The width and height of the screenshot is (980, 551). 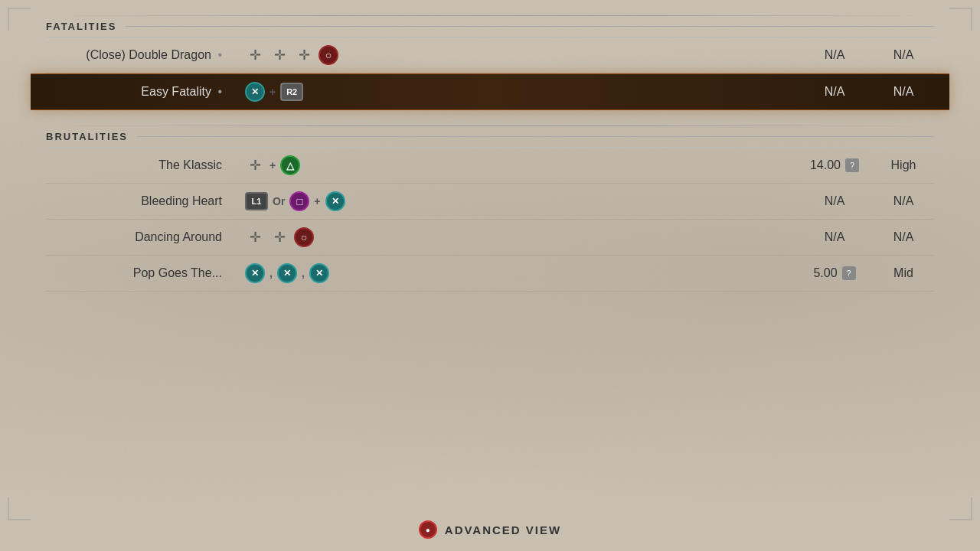 I want to click on fatalities-header: FATALITIES, so click(x=490, y=27).